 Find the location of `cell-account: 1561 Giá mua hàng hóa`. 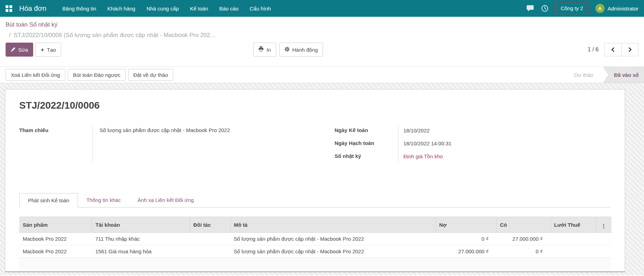

cell-account: 1561 Giá mua hàng hóa is located at coordinates (141, 252).